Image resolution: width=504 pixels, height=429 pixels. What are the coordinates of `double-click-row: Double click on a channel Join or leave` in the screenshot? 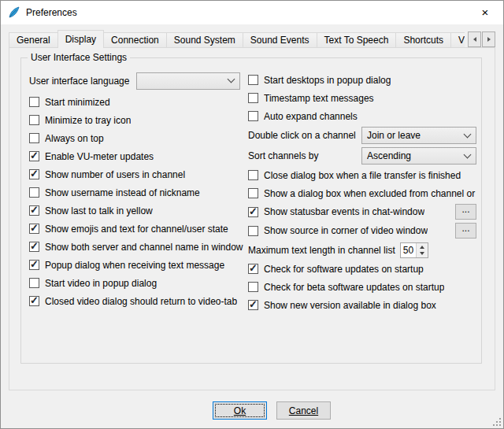 It's located at (362, 135).